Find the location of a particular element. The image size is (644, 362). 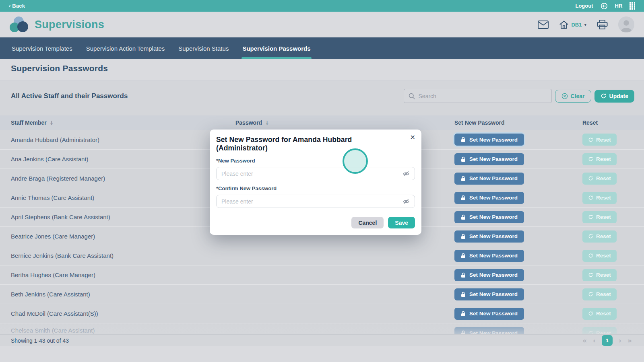

tab-supervision-status: Supervision Status is located at coordinates (204, 48).